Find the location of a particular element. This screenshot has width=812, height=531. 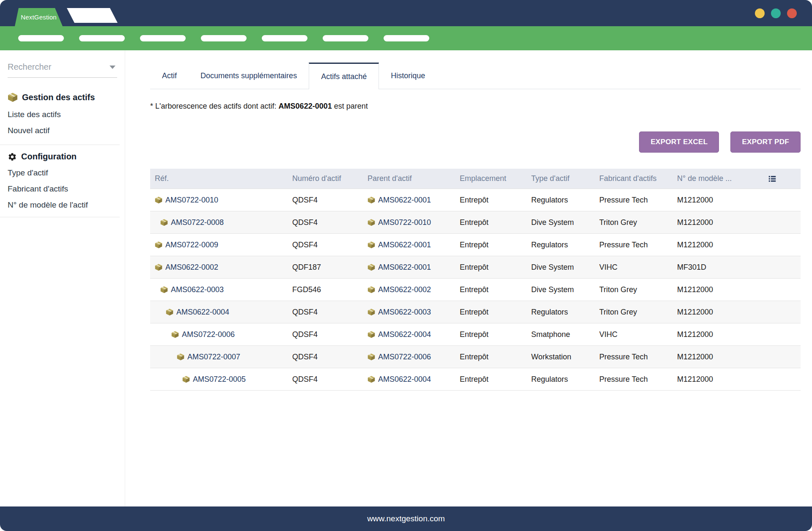

tab-actifs-attache: Actifs attaché is located at coordinates (344, 76).